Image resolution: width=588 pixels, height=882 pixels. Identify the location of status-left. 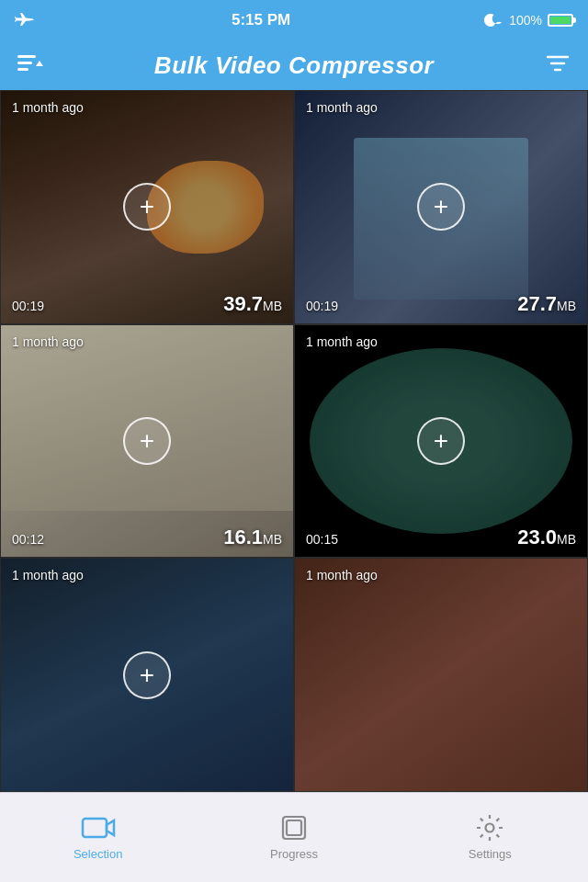
(24, 20).